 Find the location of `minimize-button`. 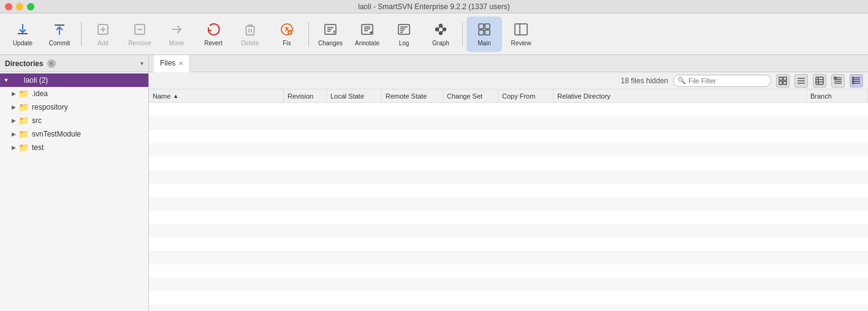

minimize-button is located at coordinates (20, 7).